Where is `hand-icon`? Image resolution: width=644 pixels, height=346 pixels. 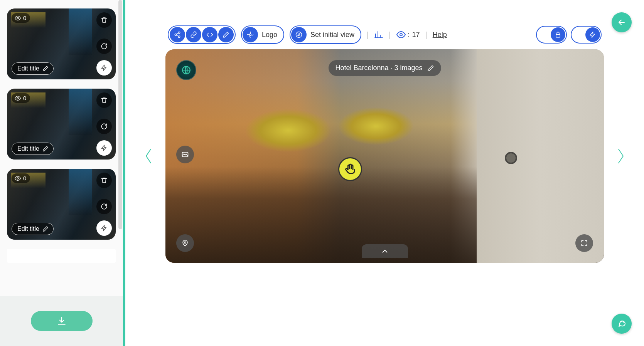
hand-icon is located at coordinates (350, 169).